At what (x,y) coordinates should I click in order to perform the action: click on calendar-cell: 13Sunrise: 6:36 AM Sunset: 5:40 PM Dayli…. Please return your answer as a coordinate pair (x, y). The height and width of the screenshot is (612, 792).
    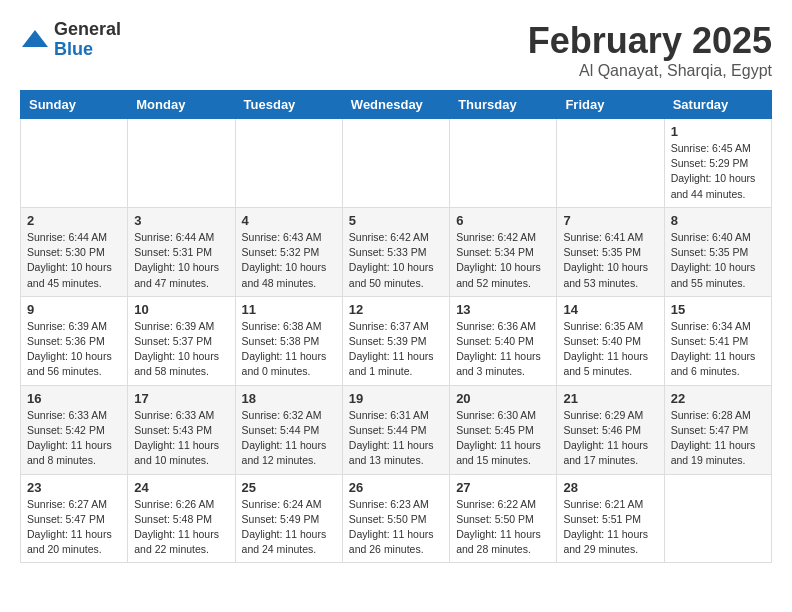
    Looking at the image, I should click on (504, 340).